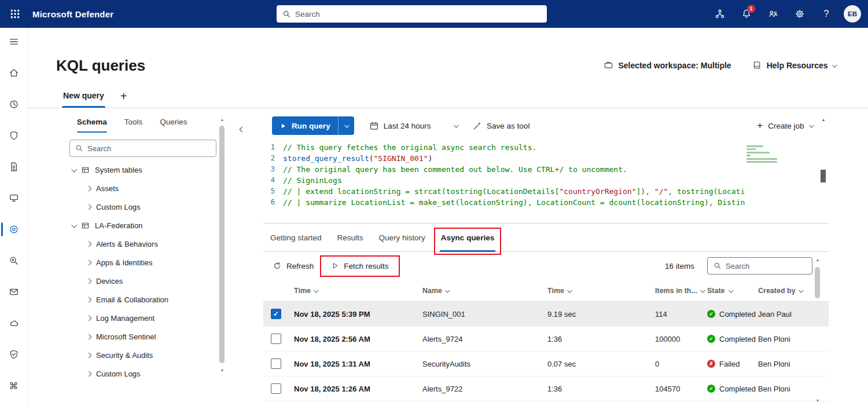 Image resolution: width=868 pixels, height=406 pixels. I want to click on table-scrollbar: ▲ ▼, so click(818, 330).